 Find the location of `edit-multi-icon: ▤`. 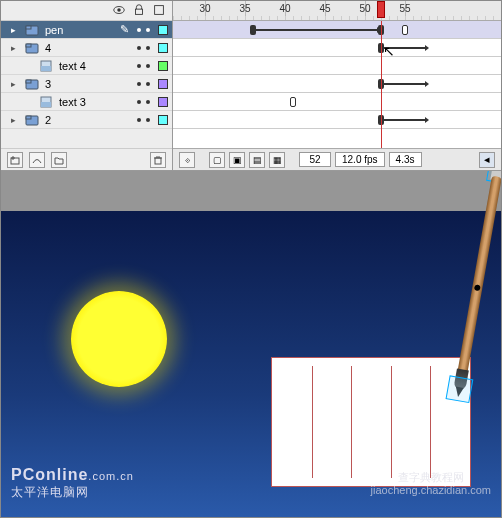

edit-multi-icon: ▤ is located at coordinates (257, 160).